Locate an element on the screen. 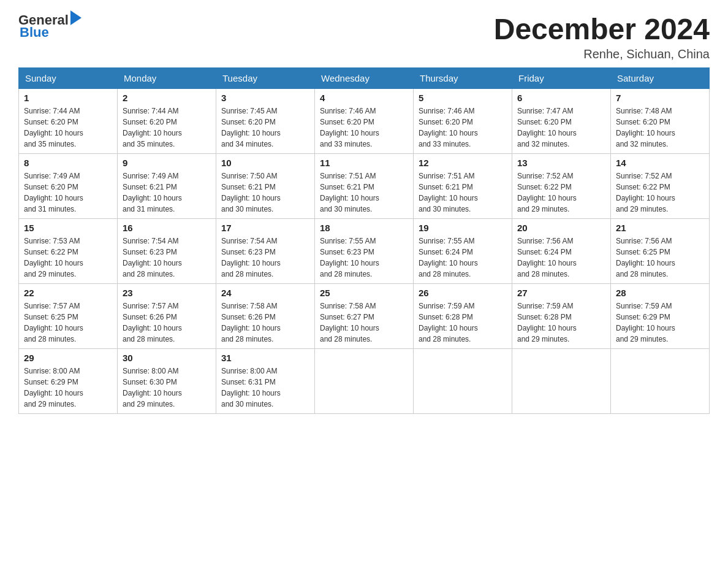  calendar-cell: 18 Sunrise: 7:55 AMSunset: 6:23 PMDaylig… is located at coordinates (364, 251).